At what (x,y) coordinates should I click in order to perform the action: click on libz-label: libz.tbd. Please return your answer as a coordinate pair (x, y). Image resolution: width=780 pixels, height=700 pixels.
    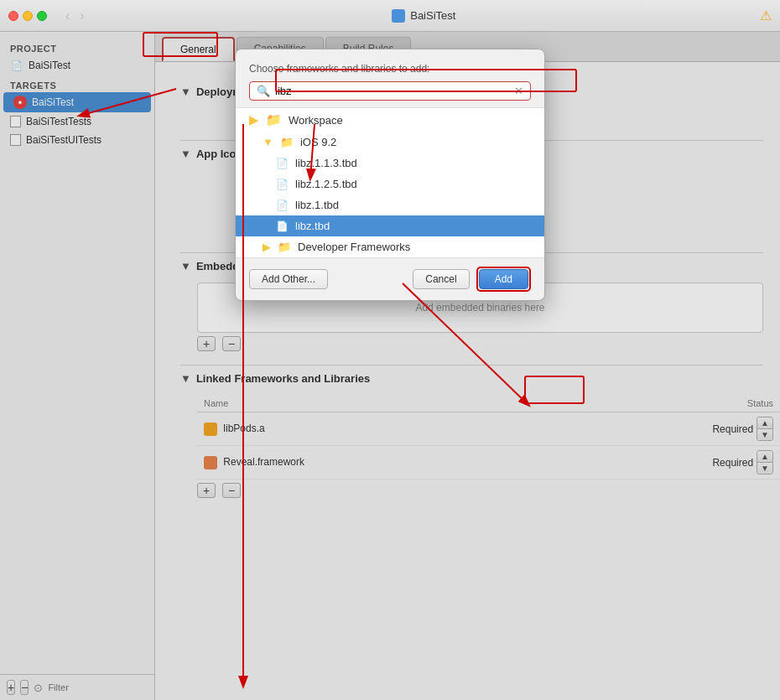
    Looking at the image, I should click on (312, 226).